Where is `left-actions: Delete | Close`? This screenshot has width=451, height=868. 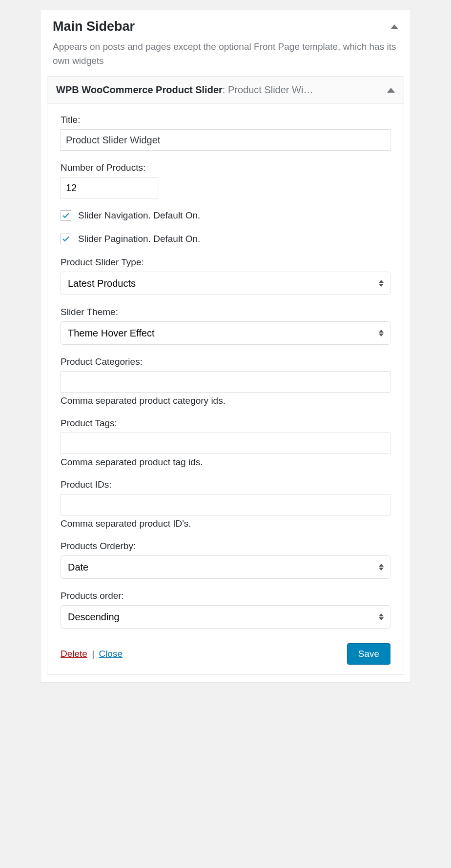 left-actions: Delete | Close is located at coordinates (92, 654).